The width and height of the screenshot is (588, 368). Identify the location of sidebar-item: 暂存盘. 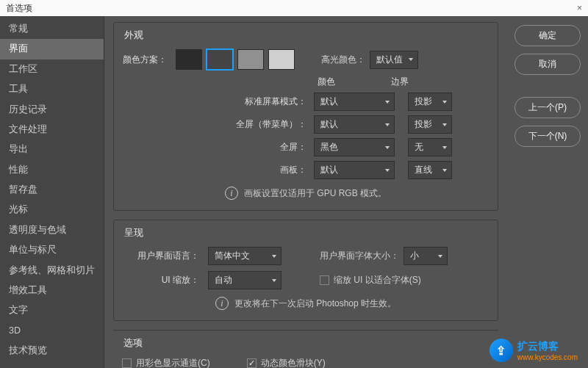
(51, 190).